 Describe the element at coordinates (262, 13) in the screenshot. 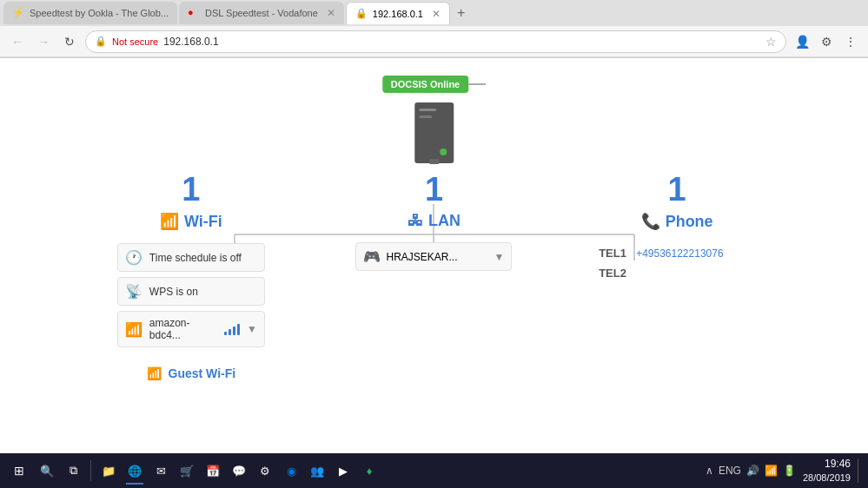

I see `tab-label-2: DSL Speedtest - Vodafone` at that location.